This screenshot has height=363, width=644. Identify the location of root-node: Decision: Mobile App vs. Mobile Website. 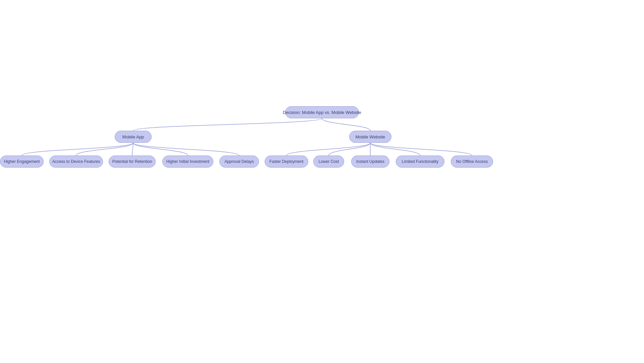
(322, 112).